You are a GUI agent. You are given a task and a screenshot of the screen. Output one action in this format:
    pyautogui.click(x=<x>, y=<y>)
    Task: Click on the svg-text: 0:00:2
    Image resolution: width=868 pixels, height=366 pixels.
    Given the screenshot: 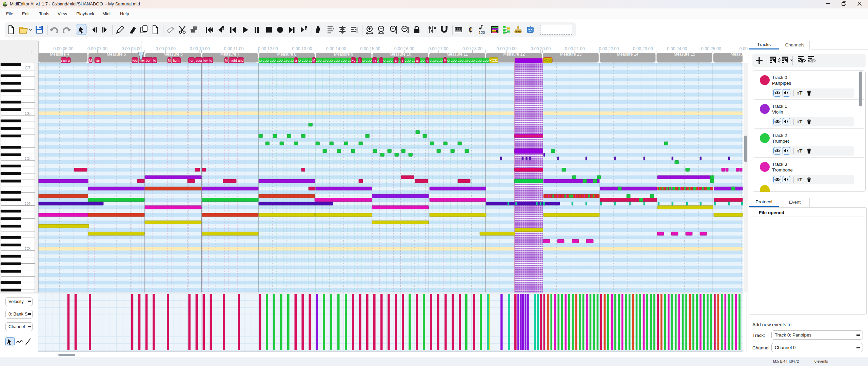 What is the action you would take?
    pyautogui.click(x=745, y=49)
    